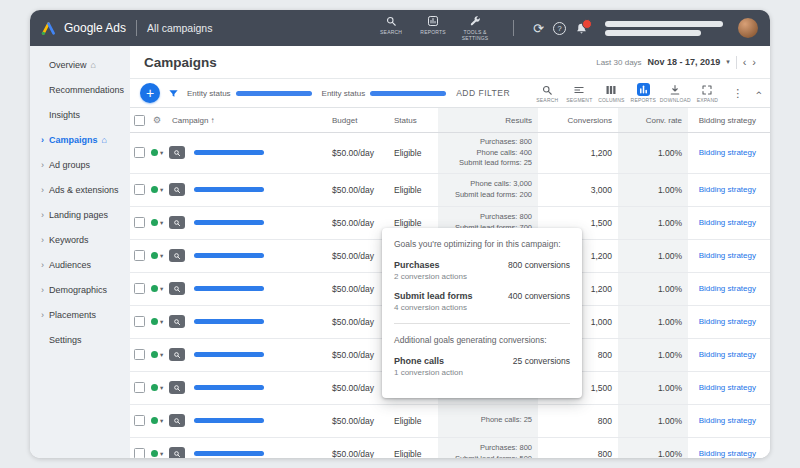  What do you see at coordinates (157, 120) in the screenshot?
I see `gear-icon` at bounding box center [157, 120].